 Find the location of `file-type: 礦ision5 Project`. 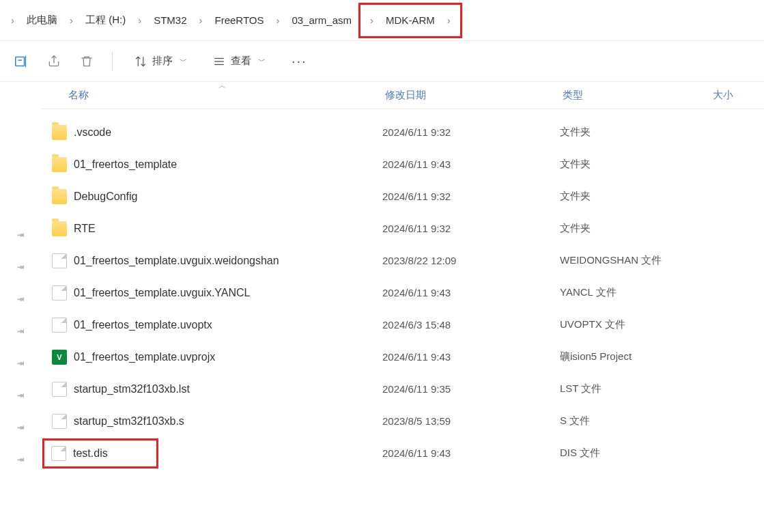

file-type: 礦ision5 Project is located at coordinates (635, 356).